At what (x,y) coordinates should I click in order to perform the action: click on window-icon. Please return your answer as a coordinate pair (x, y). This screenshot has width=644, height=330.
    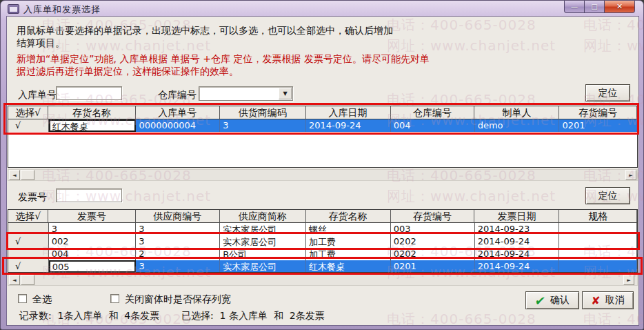
    Looking at the image, I should click on (14, 9).